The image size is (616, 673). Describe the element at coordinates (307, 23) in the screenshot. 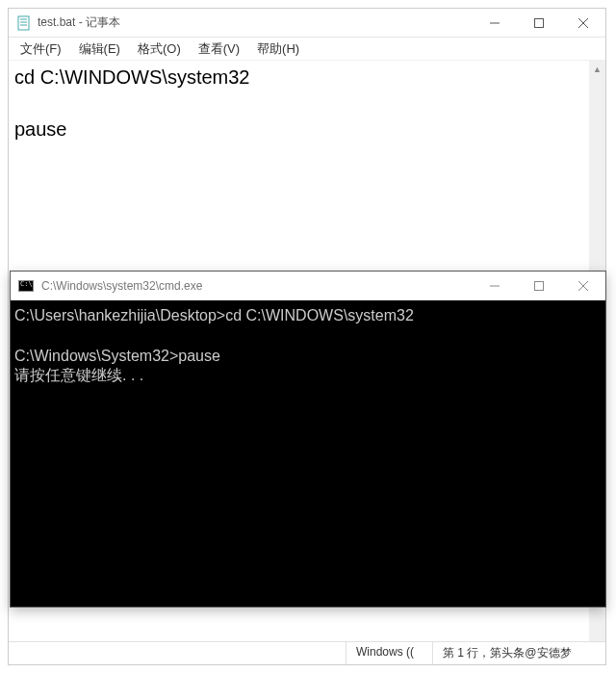

I see `notepad-titlebar: test.bat - 记事本` at that location.